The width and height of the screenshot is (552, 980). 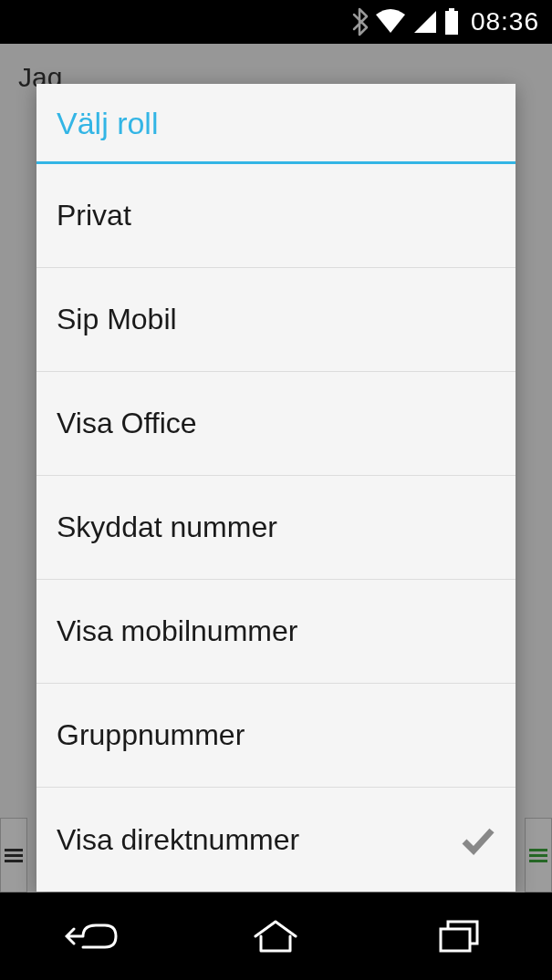 What do you see at coordinates (276, 936) in the screenshot?
I see `home-button` at bounding box center [276, 936].